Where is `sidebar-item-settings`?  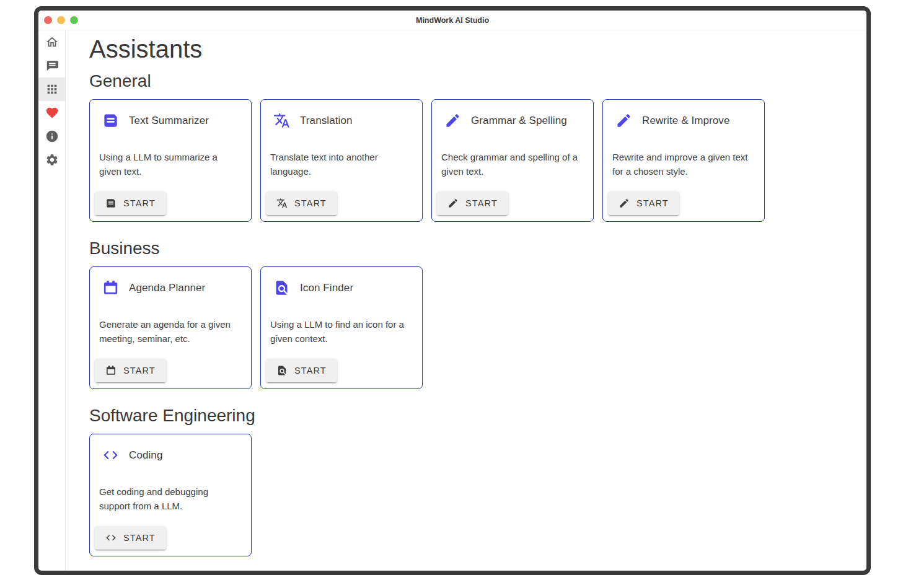
sidebar-item-settings is located at coordinates (52, 160).